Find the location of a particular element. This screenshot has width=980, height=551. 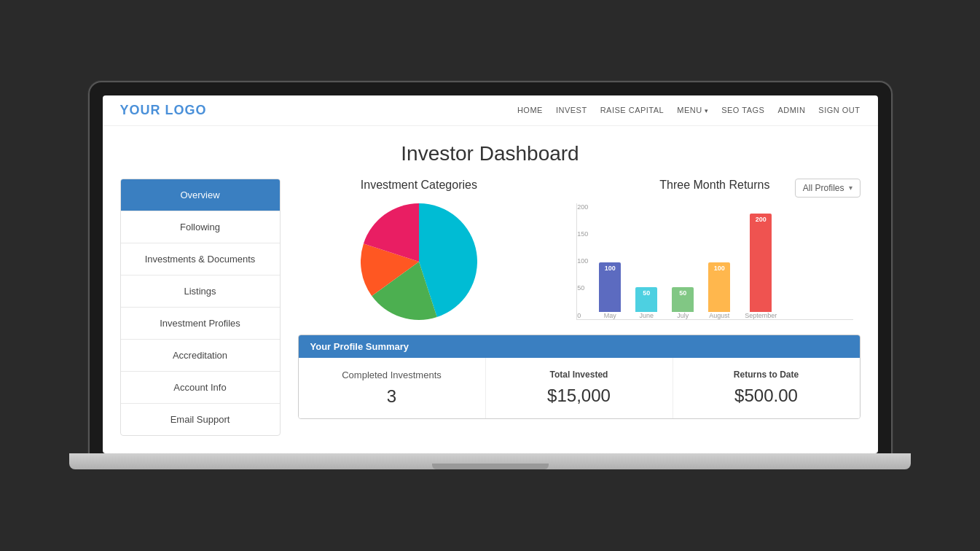

bar-col-june: 50June is located at coordinates (646, 261).